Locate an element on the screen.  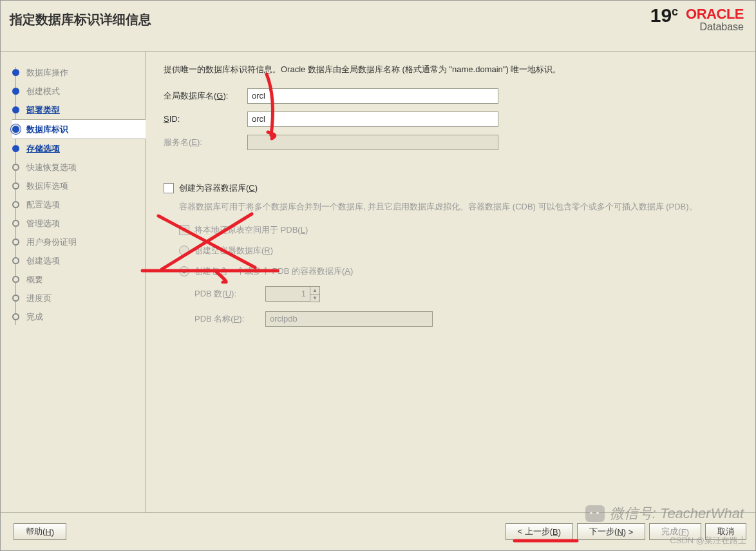
spin-down-icon: ▼ is located at coordinates (315, 298).